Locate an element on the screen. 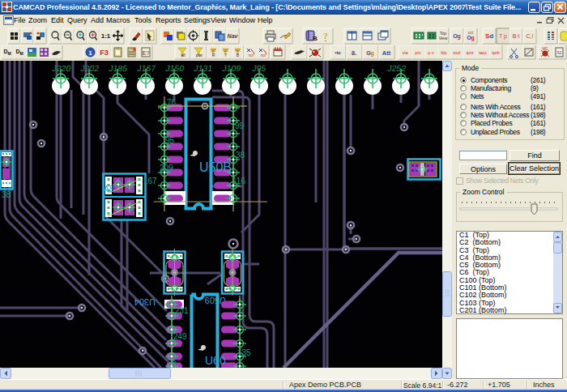  svg-text: B t is located at coordinates (517, 36).